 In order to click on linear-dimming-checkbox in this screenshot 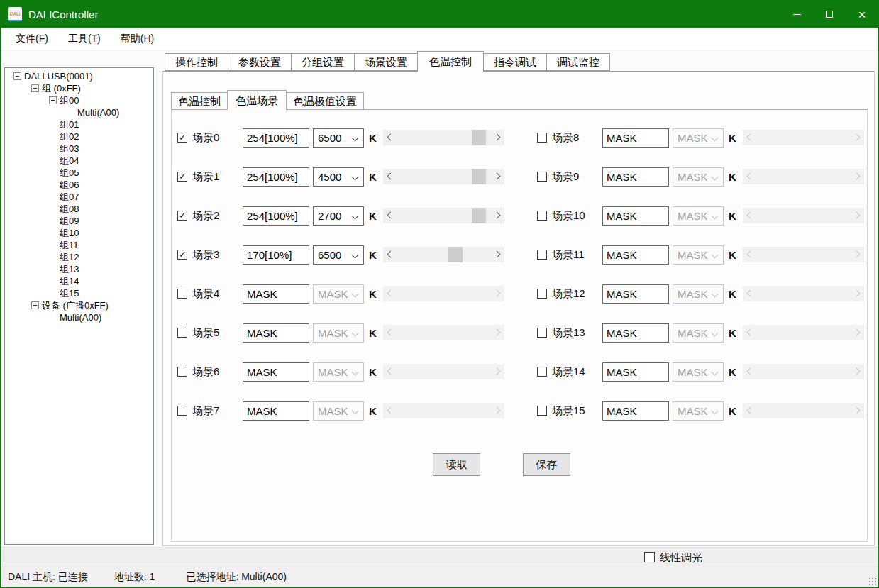, I will do `click(650, 558)`.